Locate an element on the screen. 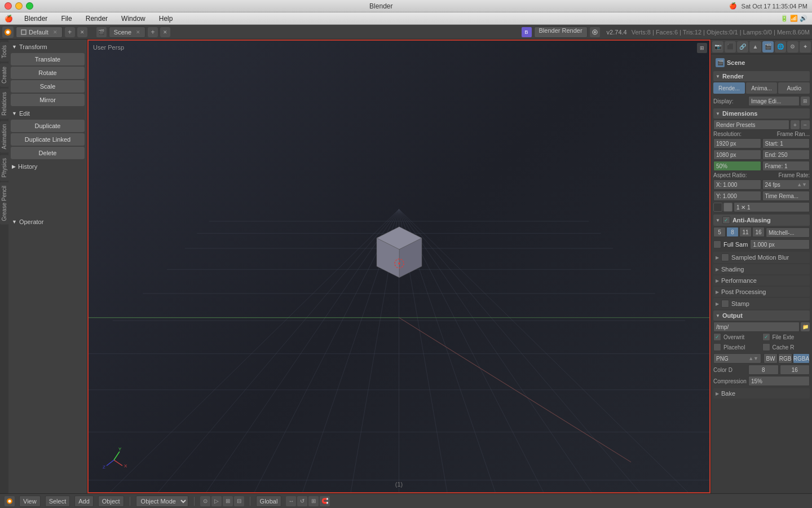  apple-menu: 🍎 is located at coordinates (9, 19).